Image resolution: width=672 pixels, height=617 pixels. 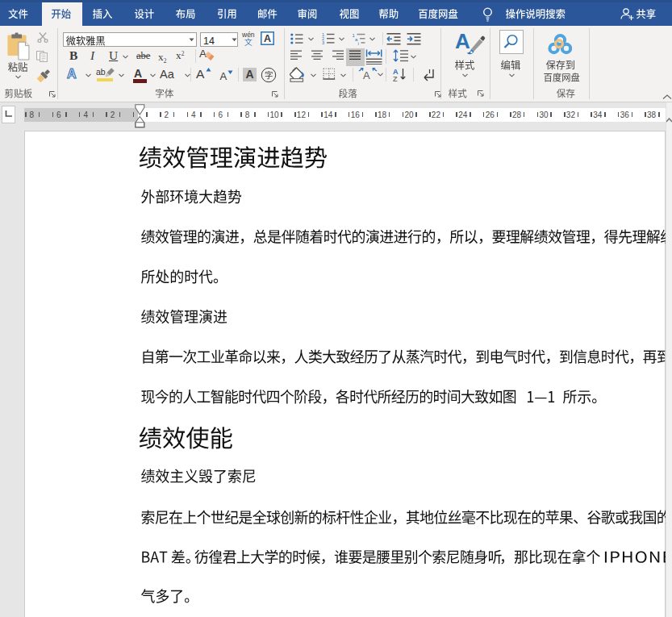 What do you see at coordinates (395, 79) in the screenshot?
I see `svg-text: Z` at bounding box center [395, 79].